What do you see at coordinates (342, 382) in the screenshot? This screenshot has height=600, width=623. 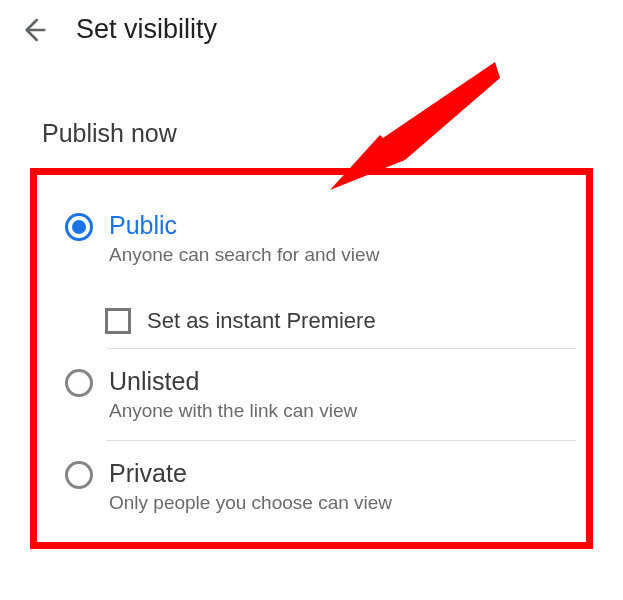 I see `option-title: Unlisted` at bounding box center [342, 382].